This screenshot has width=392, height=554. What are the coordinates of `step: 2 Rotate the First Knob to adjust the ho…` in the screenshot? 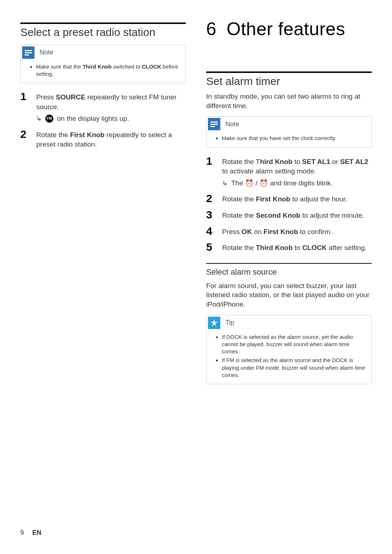 It's located at (289, 199).